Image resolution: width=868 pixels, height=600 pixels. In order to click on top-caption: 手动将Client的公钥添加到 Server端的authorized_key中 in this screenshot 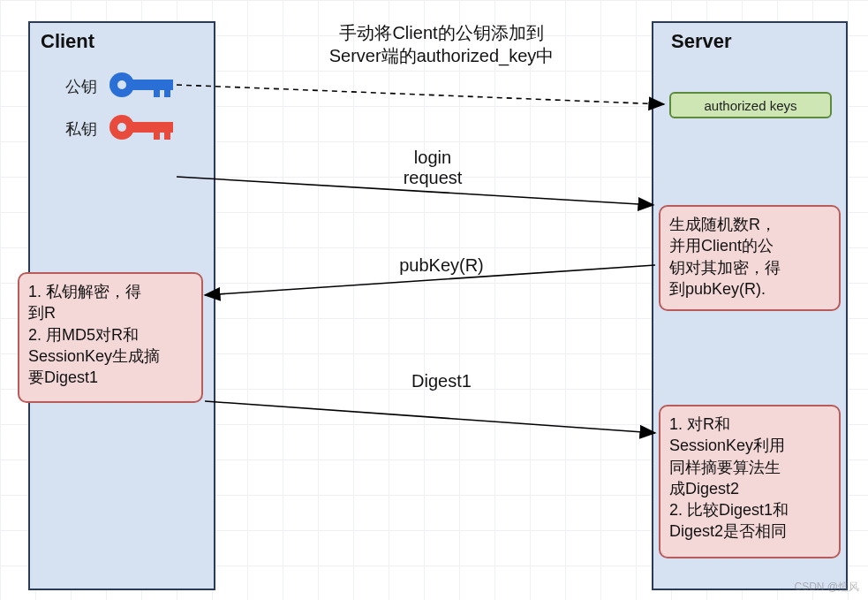, I will do `click(442, 44)`.